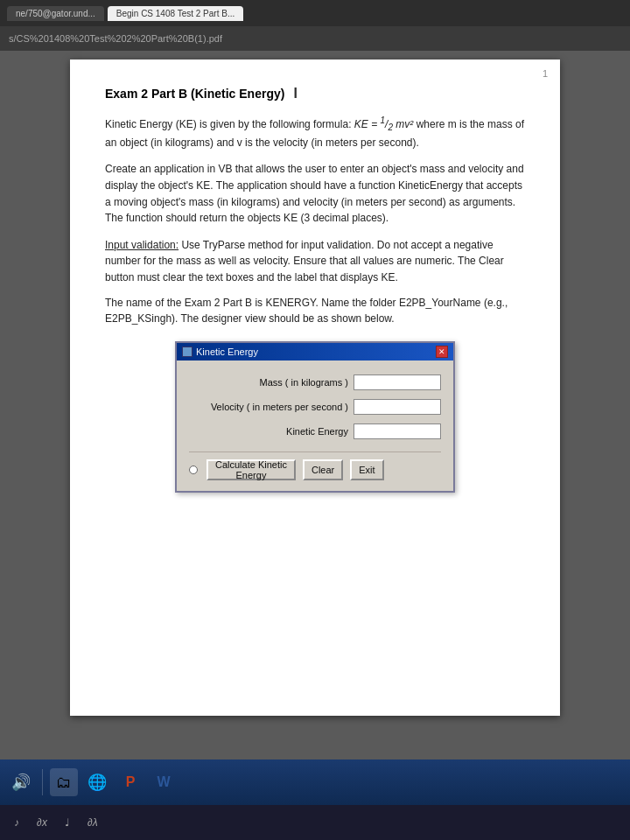 Image resolution: width=630 pixels, height=840 pixels. What do you see at coordinates (142, 245) in the screenshot?
I see `input-validation-label: Input validation:` at bounding box center [142, 245].